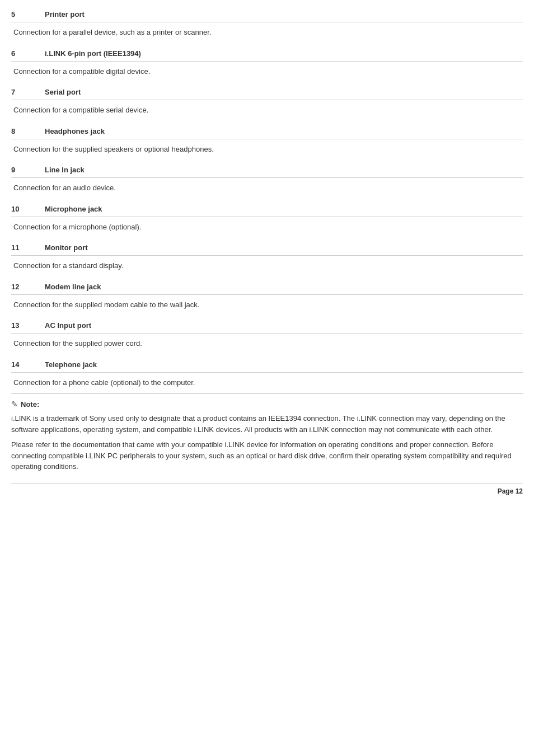 The image size is (534, 756). Describe the element at coordinates (267, 13) in the screenshot. I see `section-header: 5Printer port` at that location.